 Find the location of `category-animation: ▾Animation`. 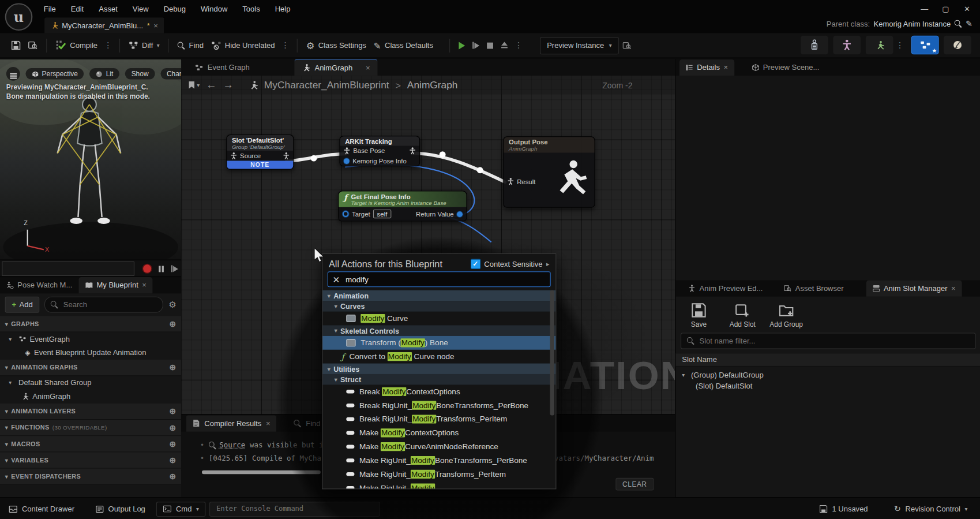

category-animation: ▾Animation is located at coordinates (439, 296).